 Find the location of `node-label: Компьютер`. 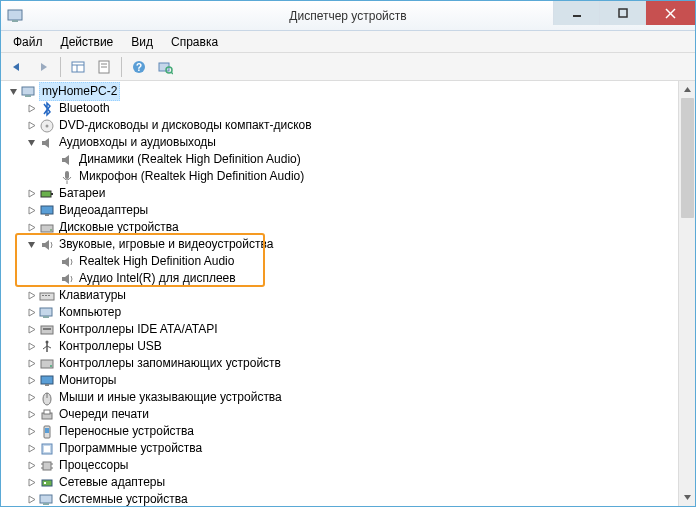

node-label: Компьютер is located at coordinates (90, 312).